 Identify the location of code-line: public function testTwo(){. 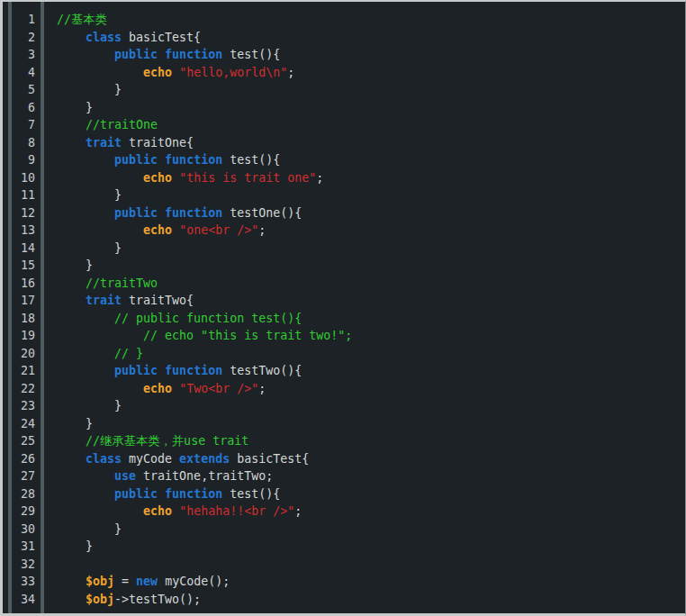
(371, 371).